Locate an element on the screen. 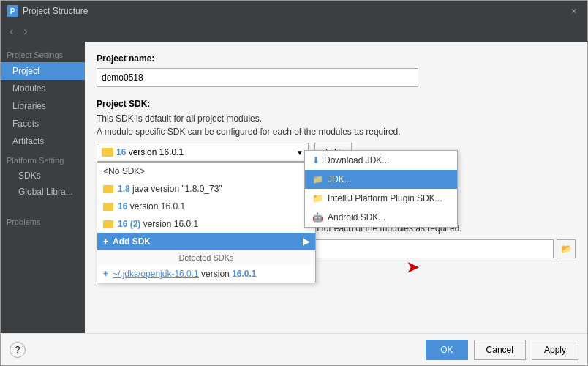 This screenshot has width=588, height=366. sidebar-item-project: Project is located at coordinates (42, 71).